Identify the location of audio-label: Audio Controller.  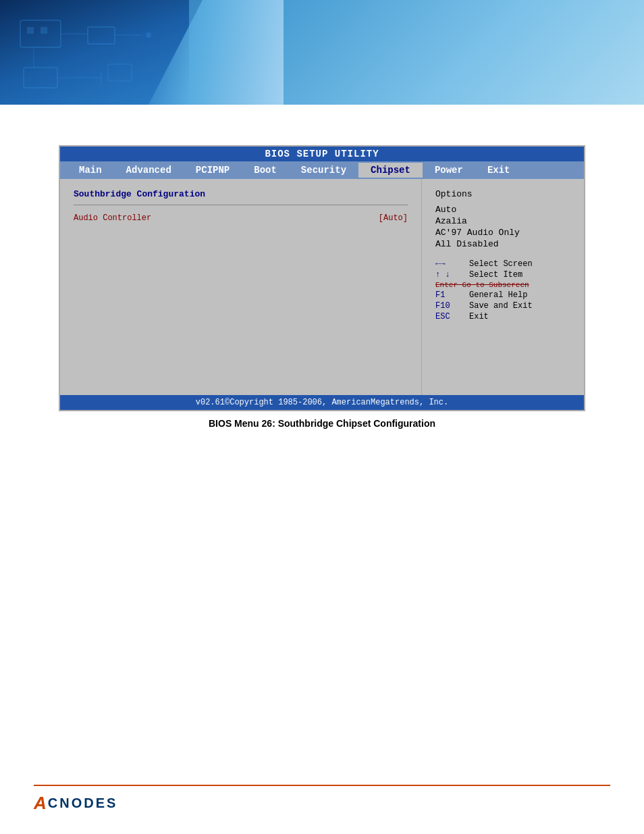
(112, 218).